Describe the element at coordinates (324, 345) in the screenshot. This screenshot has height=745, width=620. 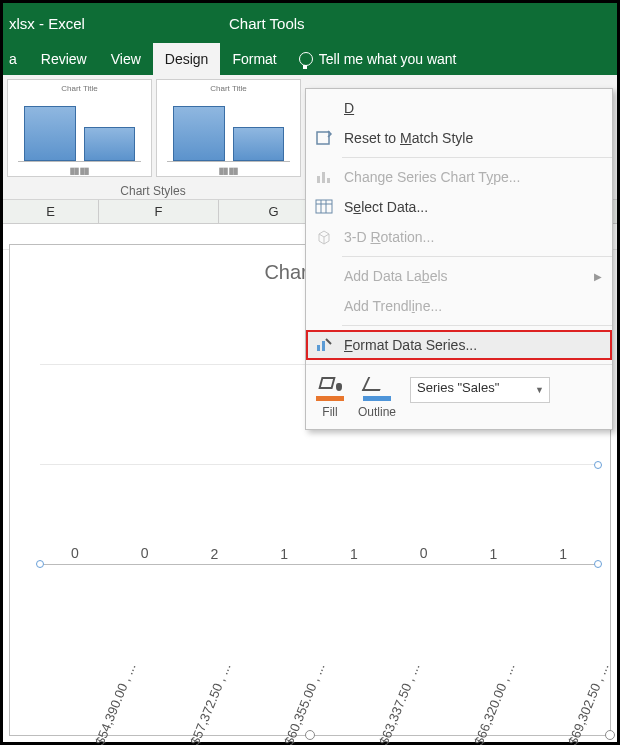
I see `format-series-icon` at that location.